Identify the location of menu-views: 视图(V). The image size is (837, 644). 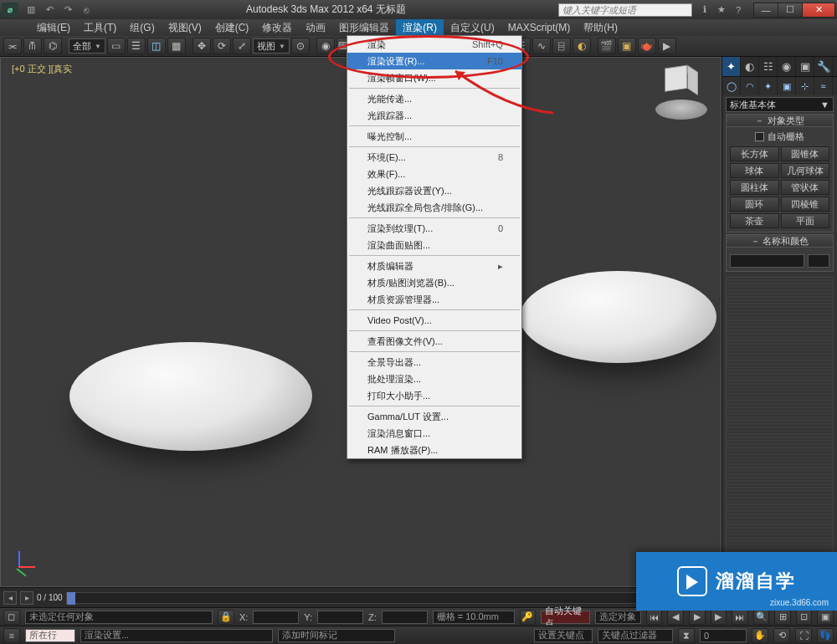
(185, 28).